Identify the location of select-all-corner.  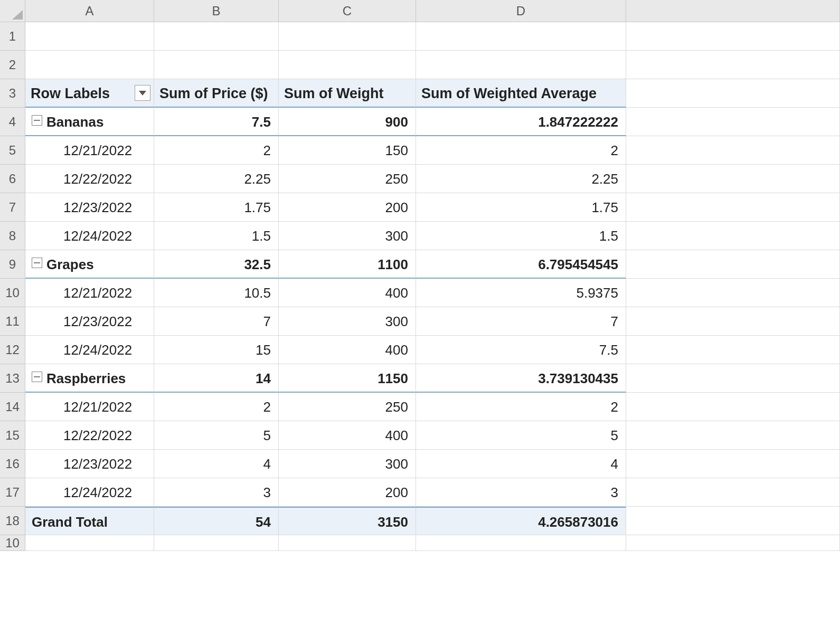
(13, 11).